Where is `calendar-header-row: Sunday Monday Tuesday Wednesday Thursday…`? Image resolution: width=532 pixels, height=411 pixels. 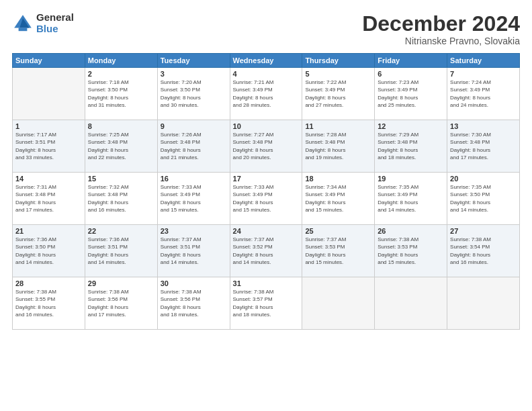 calendar-header-row: Sunday Monday Tuesday Wednesday Thursday… is located at coordinates (266, 60).